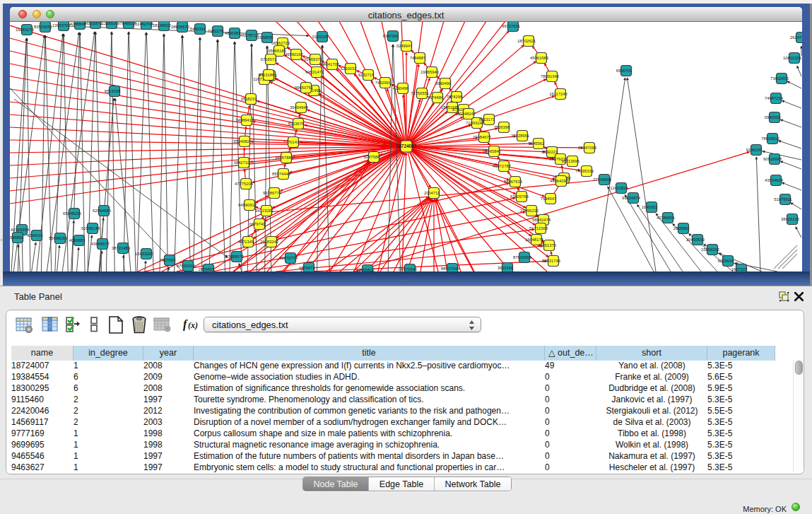  I want to click on svg-text: 64641708, so click(330, 64).